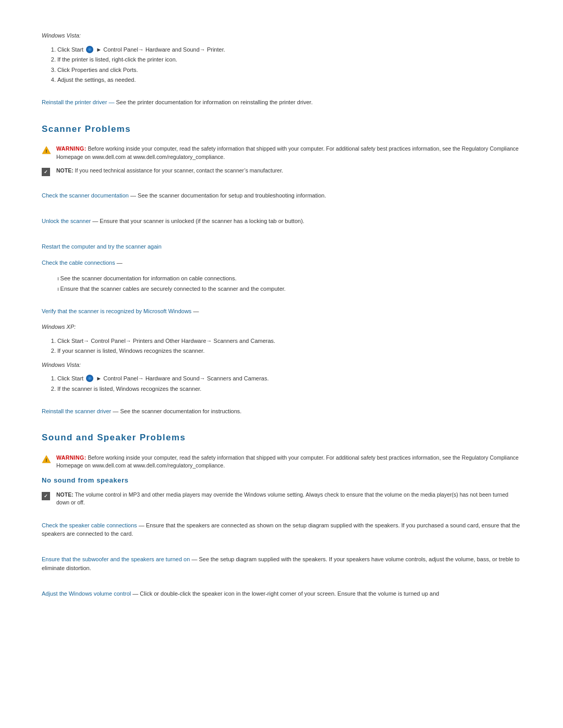 The image size is (563, 728). I want to click on scanner-xp-step-1: Click Start→ Control Panel→ Printers and…, so click(289, 341).